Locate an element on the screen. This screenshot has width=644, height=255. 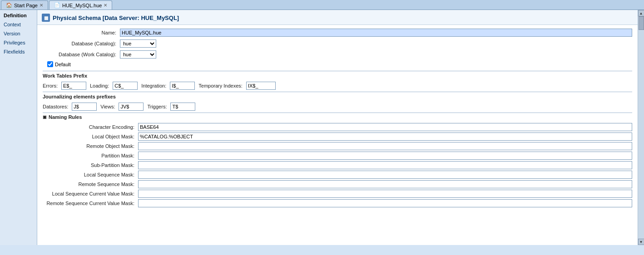
journalizing-header: Journalizing elements prefixes is located at coordinates (337, 96).